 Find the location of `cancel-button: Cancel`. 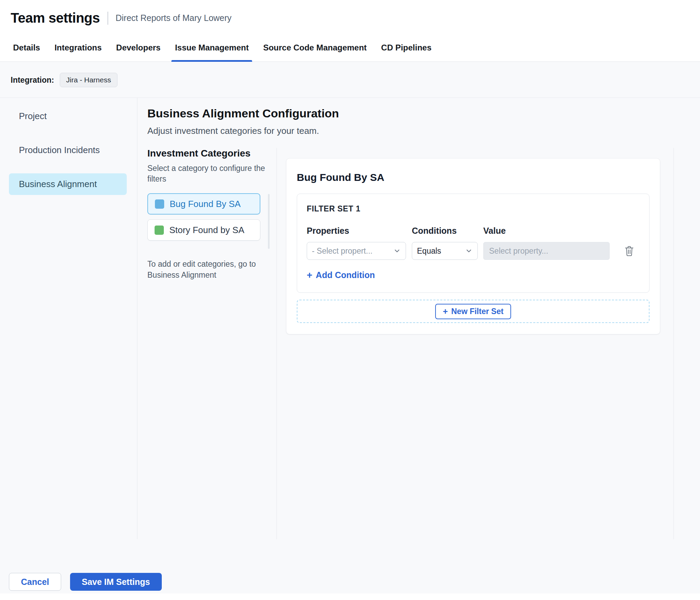

cancel-button: Cancel is located at coordinates (35, 582).